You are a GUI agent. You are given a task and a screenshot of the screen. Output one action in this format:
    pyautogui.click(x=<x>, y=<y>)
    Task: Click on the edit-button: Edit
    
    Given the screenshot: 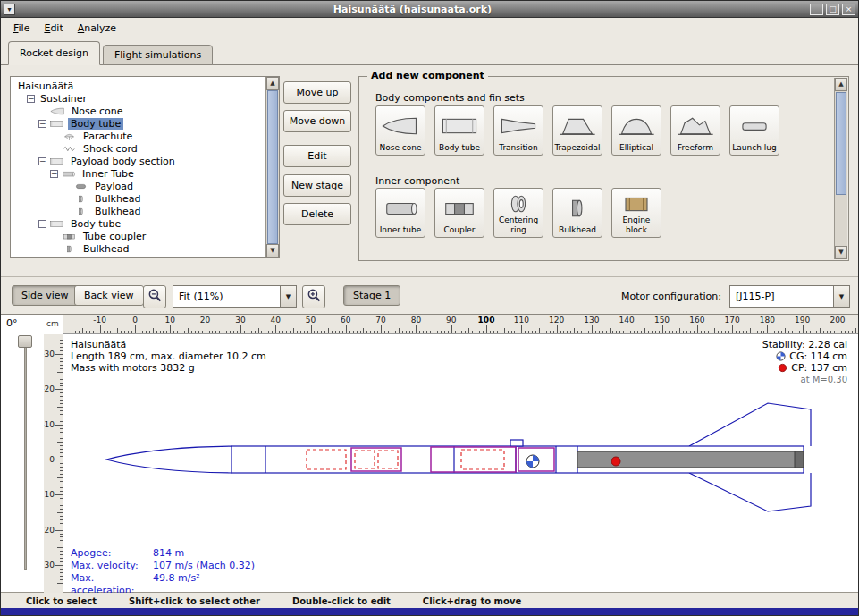 What is the action you would take?
    pyautogui.click(x=317, y=156)
    